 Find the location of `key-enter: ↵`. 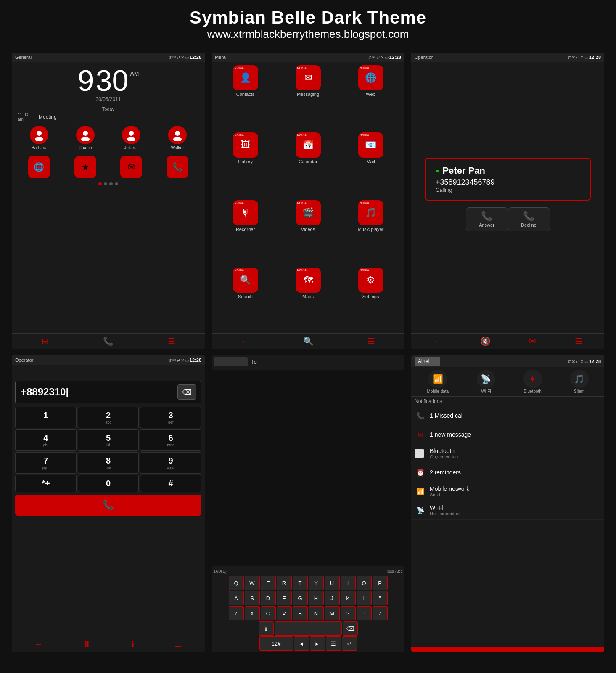

key-enter: ↵ is located at coordinates (349, 644).